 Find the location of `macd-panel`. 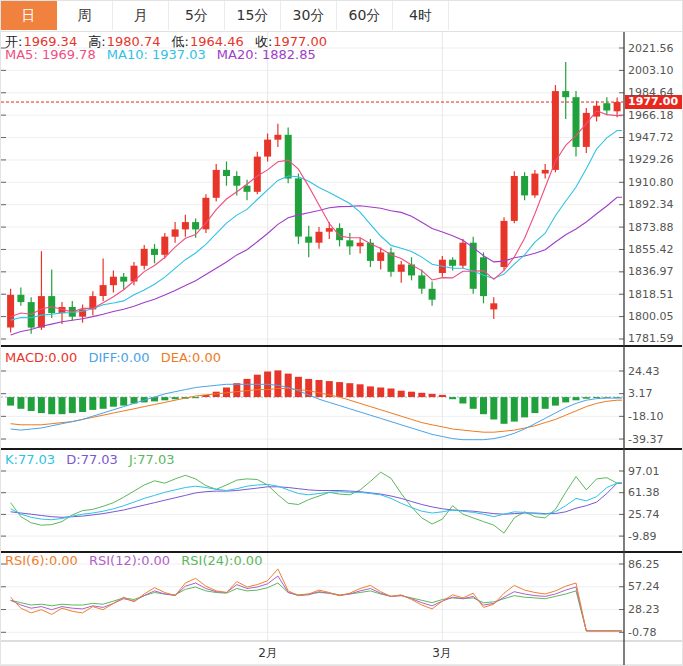

macd-panel is located at coordinates (312, 398).